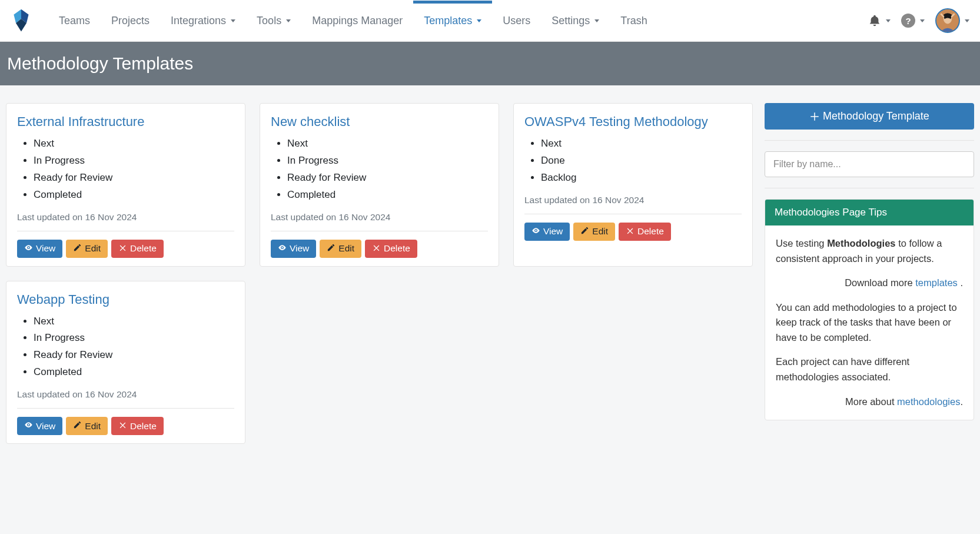 Image resolution: width=980 pixels, height=534 pixels. What do you see at coordinates (198, 21) in the screenshot?
I see `nav-item-label: Integrations` at bounding box center [198, 21].